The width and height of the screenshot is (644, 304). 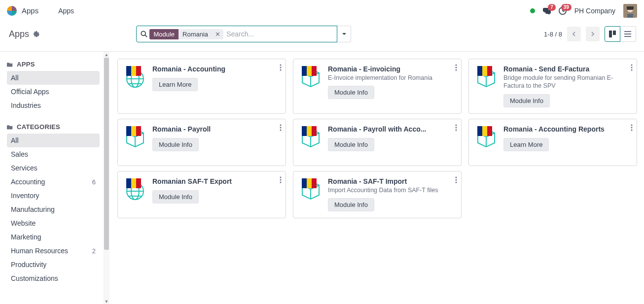 What do you see at coordinates (237, 34) in the screenshot?
I see `search-box: Module Romania ✕` at bounding box center [237, 34].